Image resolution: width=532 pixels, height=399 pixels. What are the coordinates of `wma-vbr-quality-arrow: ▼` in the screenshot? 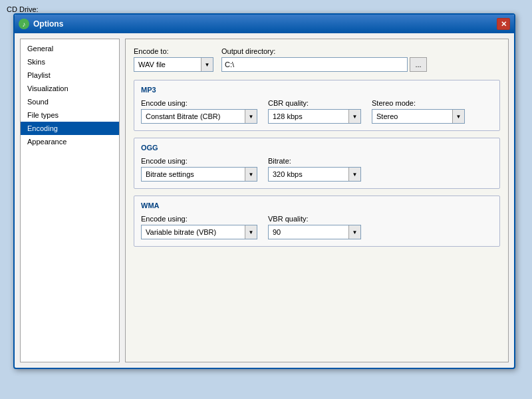 It's located at (354, 232).